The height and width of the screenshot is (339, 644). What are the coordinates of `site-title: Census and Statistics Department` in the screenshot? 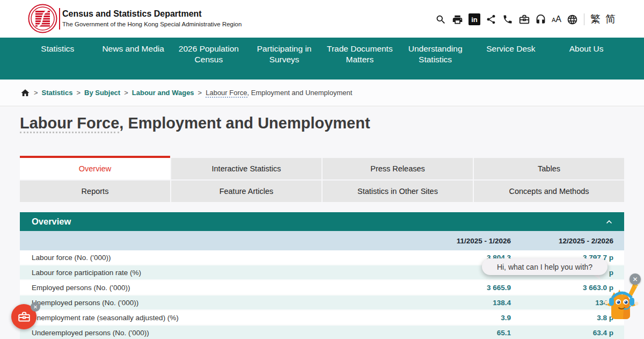 It's located at (132, 14).